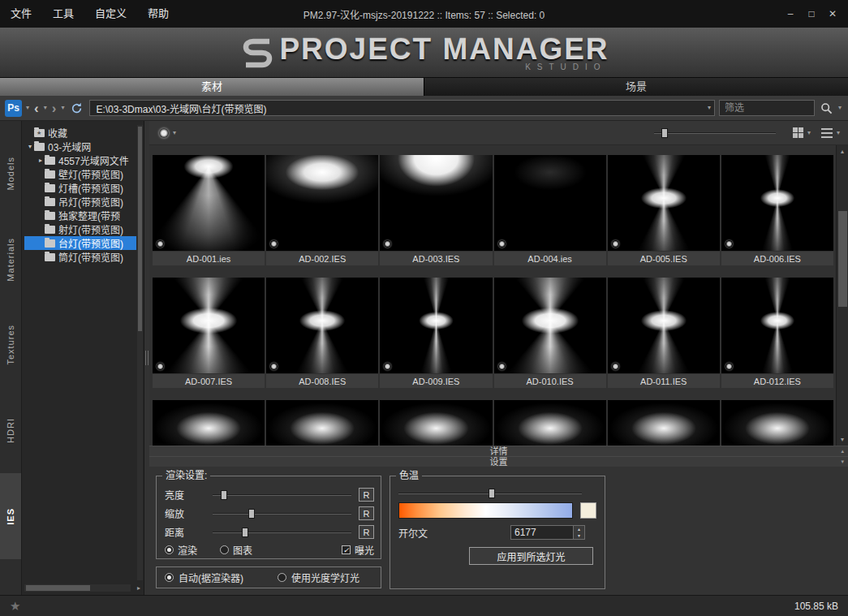 This screenshot has width=848, height=616. What do you see at coordinates (798, 133) in the screenshot?
I see `grid-view-icon` at bounding box center [798, 133].